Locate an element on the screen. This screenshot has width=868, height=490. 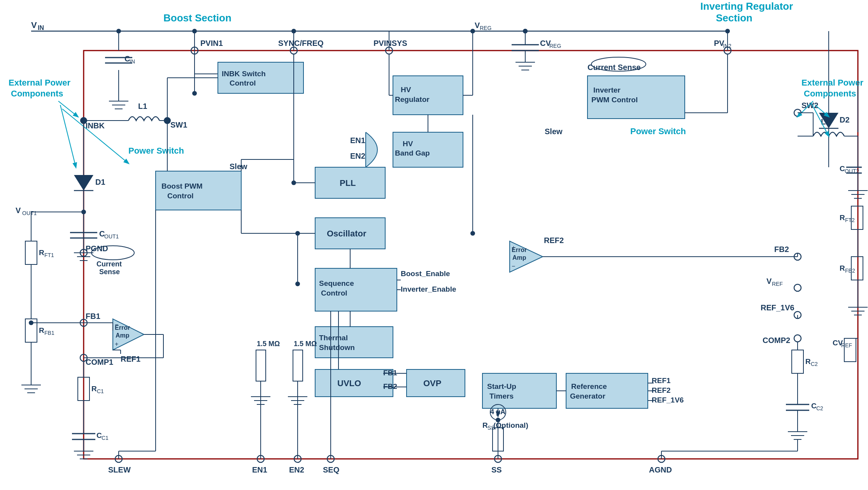
ref1-out-label: REF1 is located at coordinates (661, 380).